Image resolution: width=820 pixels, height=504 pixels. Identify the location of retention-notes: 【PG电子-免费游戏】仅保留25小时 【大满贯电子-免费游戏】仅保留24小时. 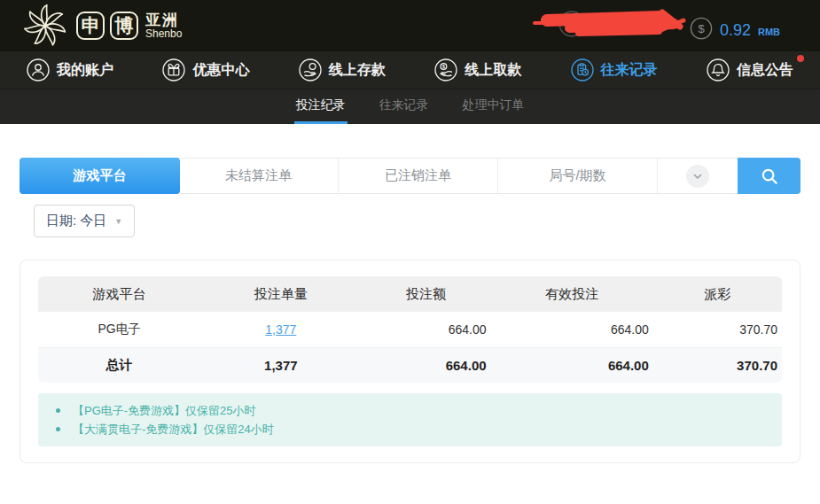
(410, 420).